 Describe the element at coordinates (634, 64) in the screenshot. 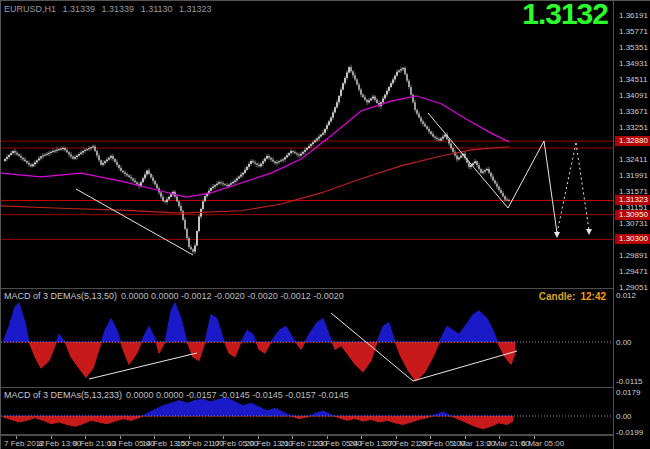

I see `price-axis-label: 1.34931` at that location.